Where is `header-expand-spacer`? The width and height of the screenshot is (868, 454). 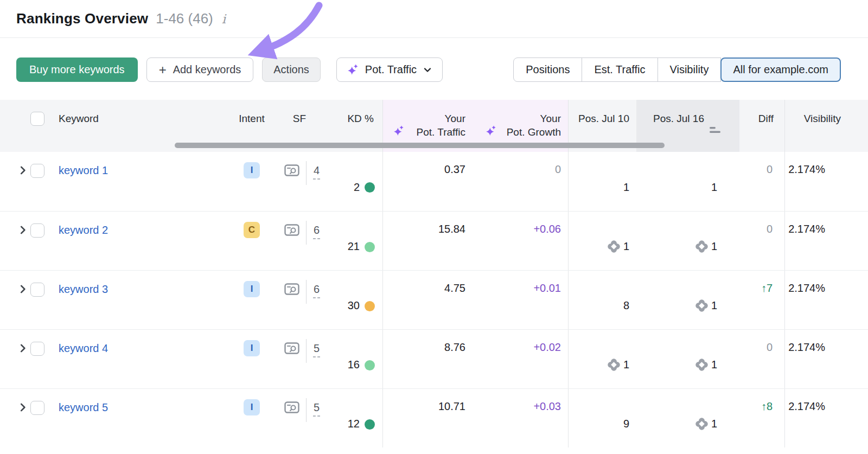
header-expand-spacer is located at coordinates (15, 126).